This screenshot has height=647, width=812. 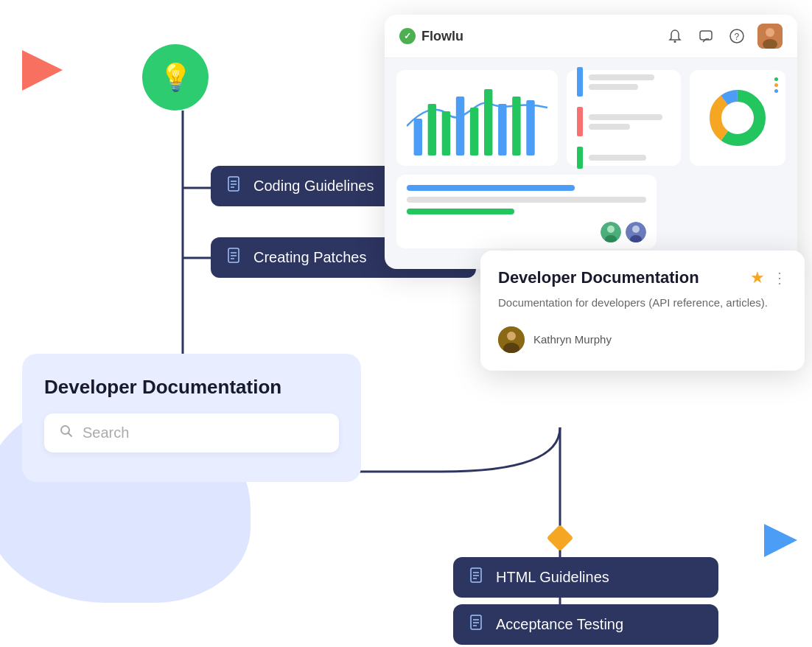 What do you see at coordinates (560, 625) in the screenshot?
I see `acceptance-testing-label: Acceptance Testing` at bounding box center [560, 625].